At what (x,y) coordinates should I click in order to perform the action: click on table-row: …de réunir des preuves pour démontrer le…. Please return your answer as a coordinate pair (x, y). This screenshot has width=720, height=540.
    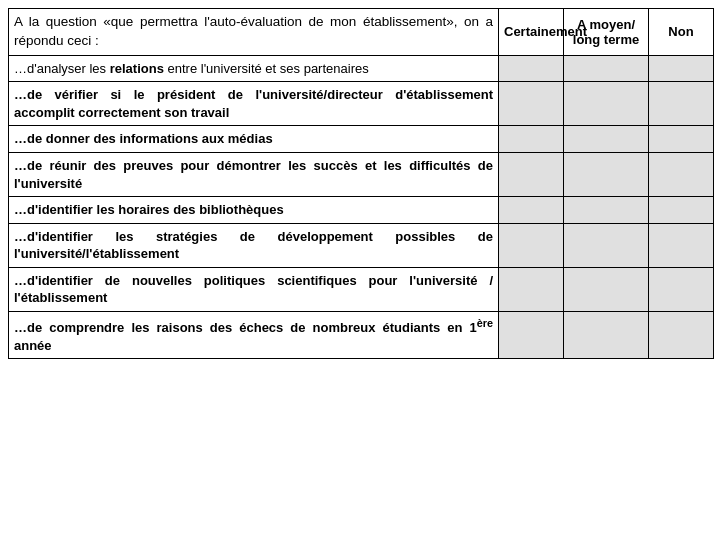
    Looking at the image, I should click on (362, 174).